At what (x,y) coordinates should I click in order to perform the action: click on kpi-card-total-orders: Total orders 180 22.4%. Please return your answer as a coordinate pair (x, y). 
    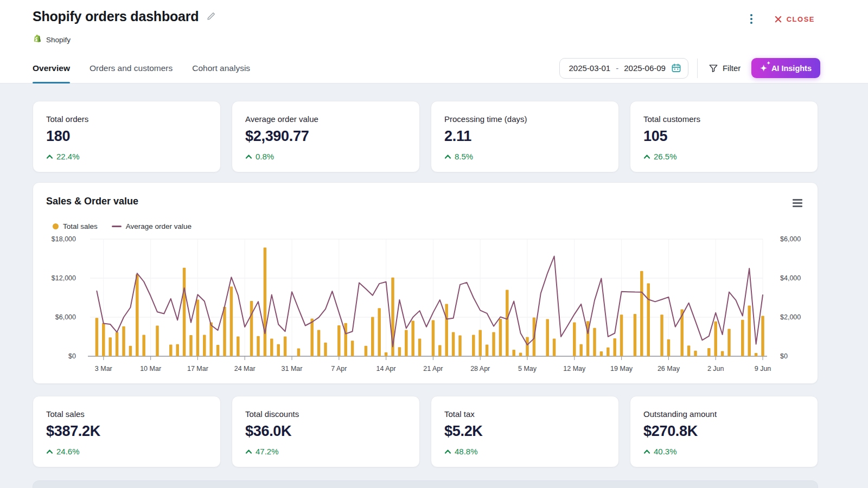
    Looking at the image, I should click on (127, 137).